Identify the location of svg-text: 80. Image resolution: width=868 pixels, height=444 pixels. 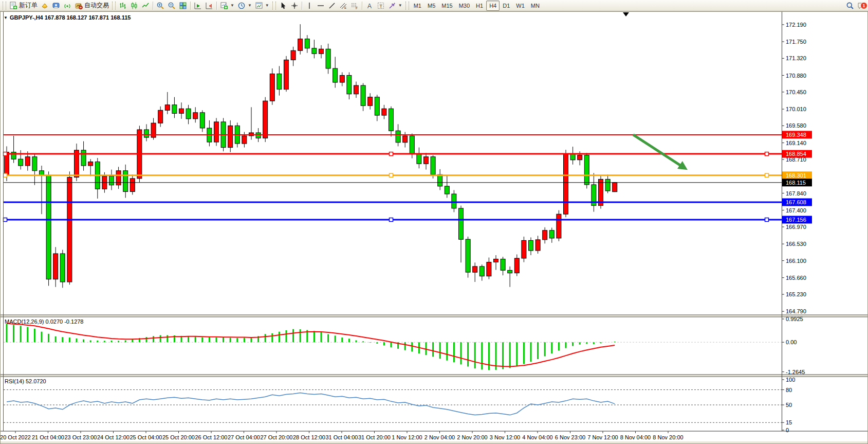
(789, 390).